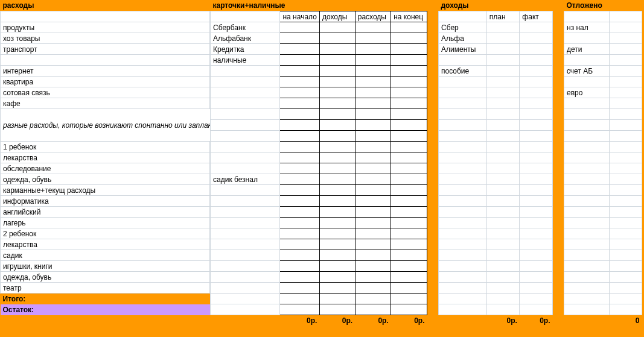 The image size is (644, 355). What do you see at coordinates (105, 82) in the screenshot?
I see `expense-label: квартира` at bounding box center [105, 82].